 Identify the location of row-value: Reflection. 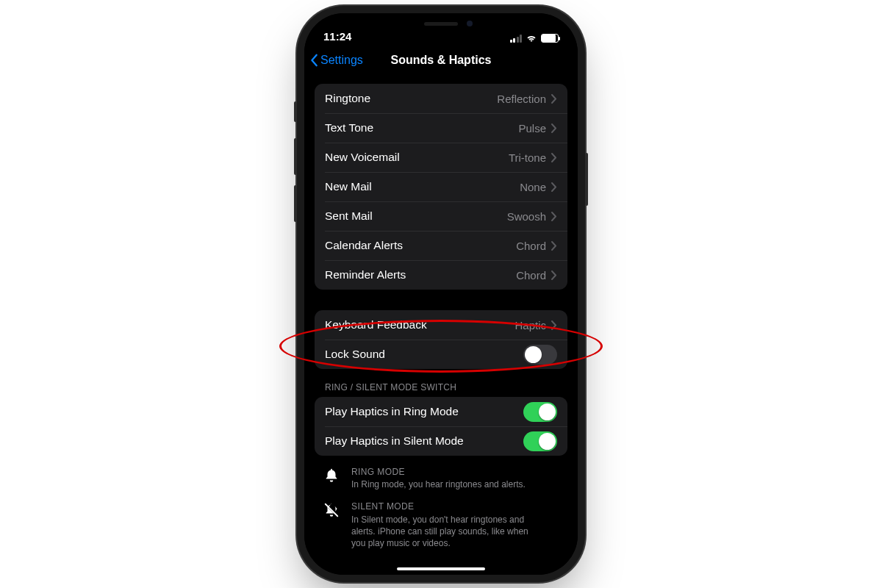
(522, 98).